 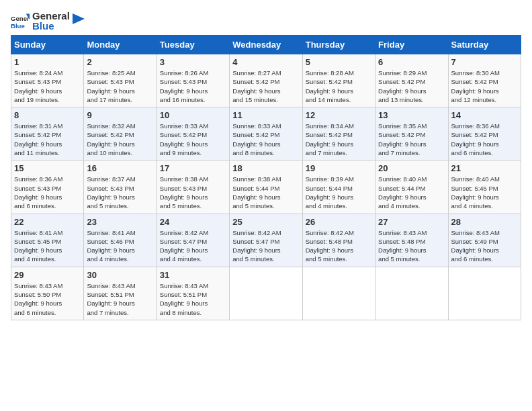 I want to click on weekday-header-monday: Monday, so click(x=120, y=45).